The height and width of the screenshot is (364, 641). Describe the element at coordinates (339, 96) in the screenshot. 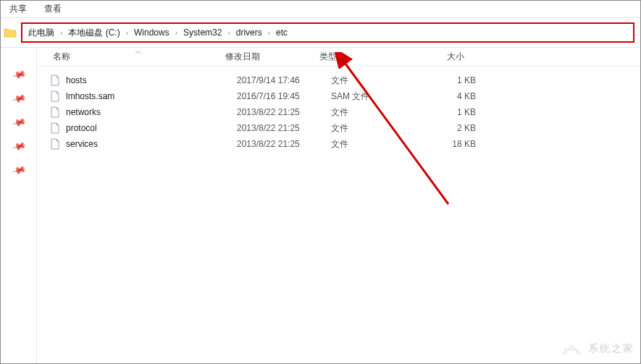

I see `file-row: lmhosts.sam2016/7/16 19:45SAM 文件4 KB` at that location.